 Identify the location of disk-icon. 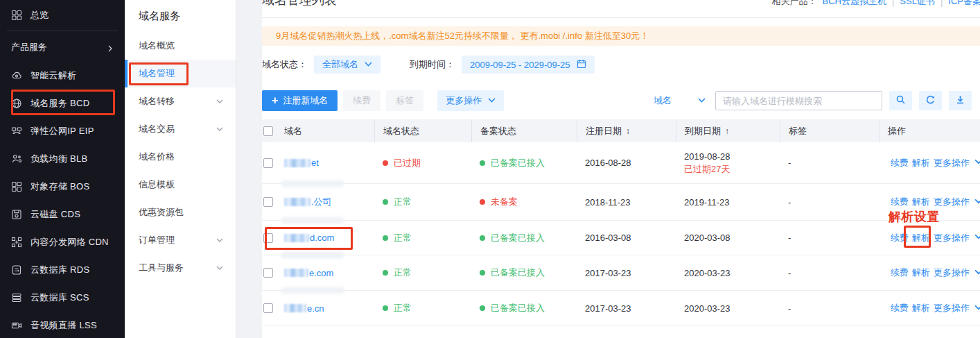
(17, 214).